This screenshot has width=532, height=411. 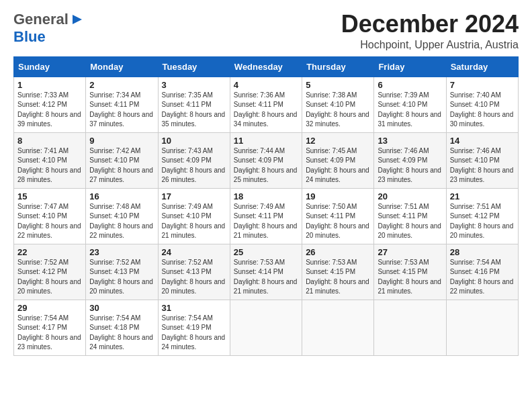 I want to click on day-info: Sunrise: 7:40 AMSunset: 4:10 PMDaylight:…, so click(x=482, y=110).